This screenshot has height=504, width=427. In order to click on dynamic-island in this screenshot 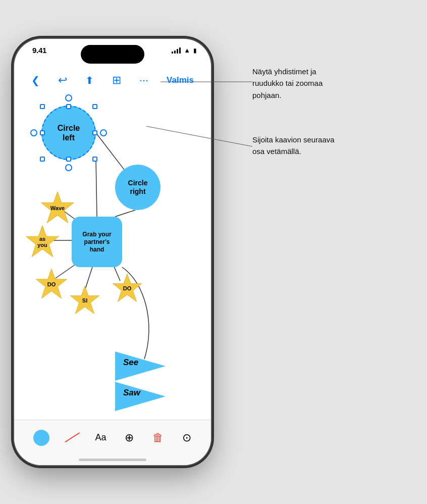, I will do `click(113, 55)`.